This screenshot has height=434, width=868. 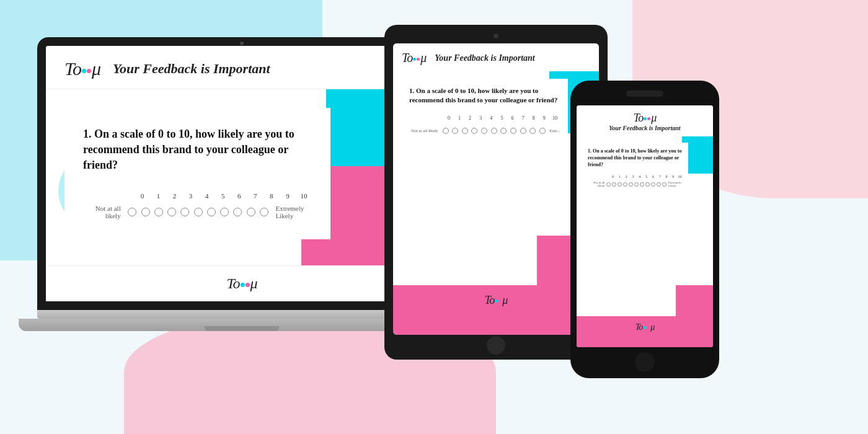 What do you see at coordinates (288, 196) in the screenshot?
I see `scale-num-9: 9` at bounding box center [288, 196].